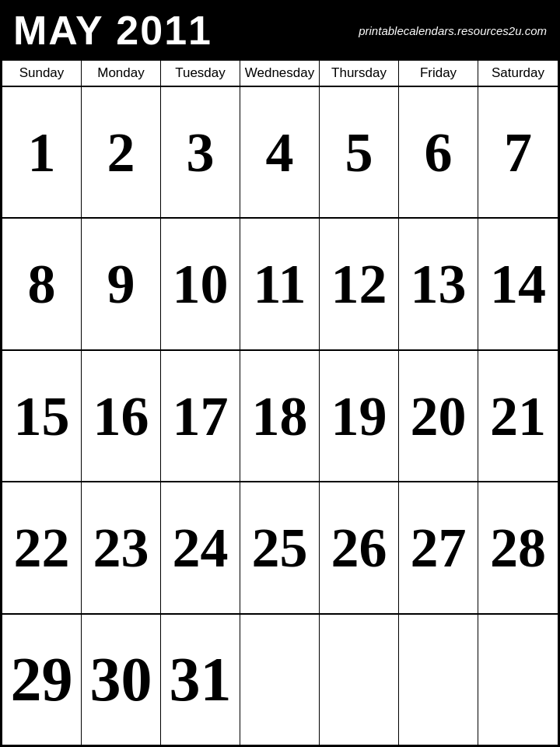 Image resolution: width=560 pixels, height=747 pixels. Describe the element at coordinates (201, 416) in the screenshot. I see `day-number-17: 17` at that location.